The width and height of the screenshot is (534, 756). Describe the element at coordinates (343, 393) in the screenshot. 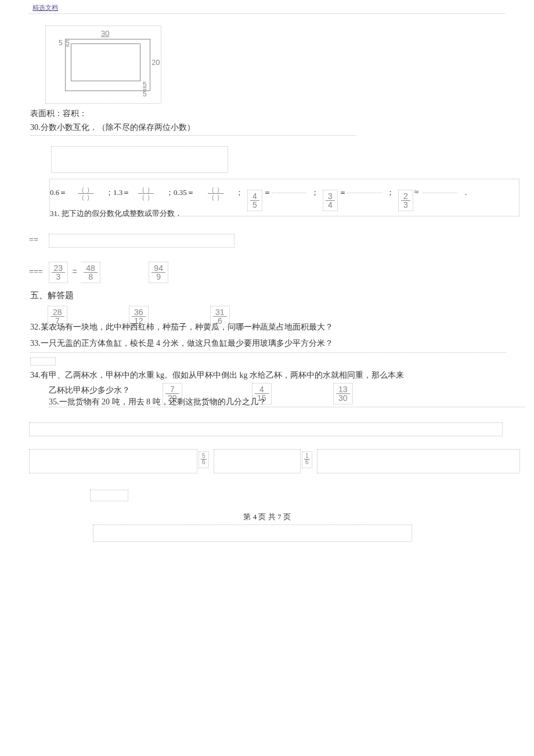

I see `frac-13-30: 1330` at that location.